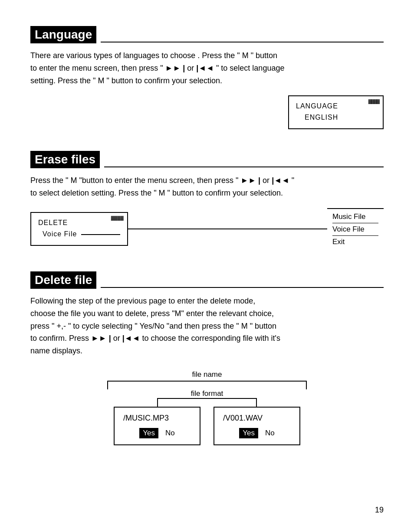  Describe the element at coordinates (340, 117) in the screenshot. I see `language-lcd-line2: ENGLISH` at that location.